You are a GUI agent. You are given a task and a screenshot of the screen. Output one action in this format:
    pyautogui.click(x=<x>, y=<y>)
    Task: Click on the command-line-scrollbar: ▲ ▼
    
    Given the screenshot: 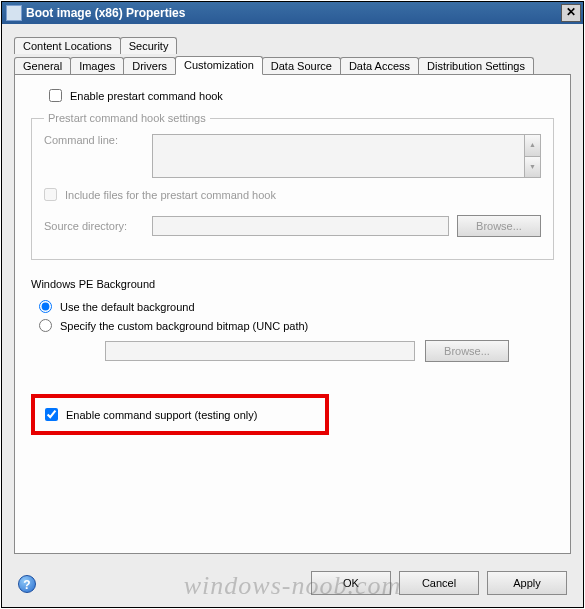 What is the action you would take?
    pyautogui.click(x=532, y=156)
    